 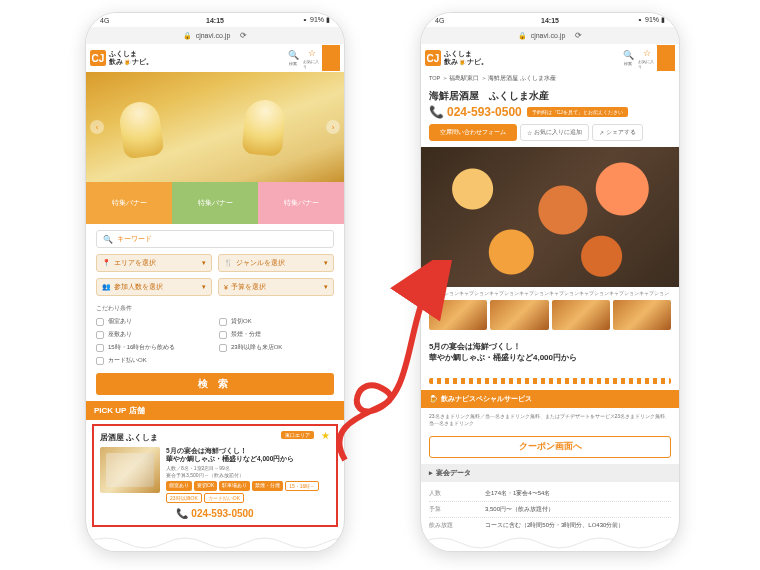 I want to click on refine-label: こだわり条件, so click(x=215, y=308).